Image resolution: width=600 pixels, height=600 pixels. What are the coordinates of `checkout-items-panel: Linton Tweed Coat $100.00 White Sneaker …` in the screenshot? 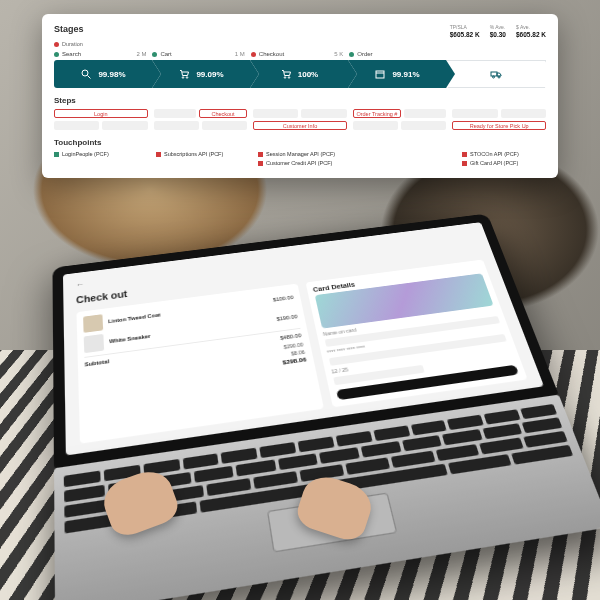 It's located at (200, 364).